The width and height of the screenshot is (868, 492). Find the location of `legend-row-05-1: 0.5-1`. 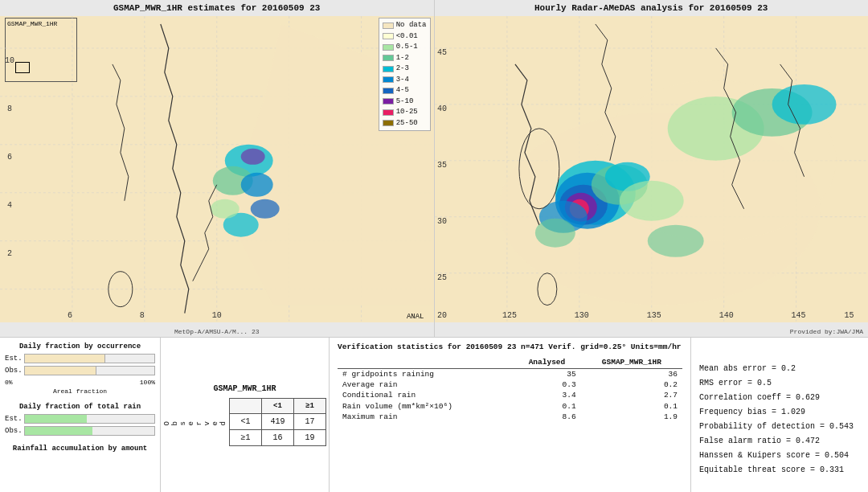

legend-row-05-1: 0.5-1 is located at coordinates (405, 47).